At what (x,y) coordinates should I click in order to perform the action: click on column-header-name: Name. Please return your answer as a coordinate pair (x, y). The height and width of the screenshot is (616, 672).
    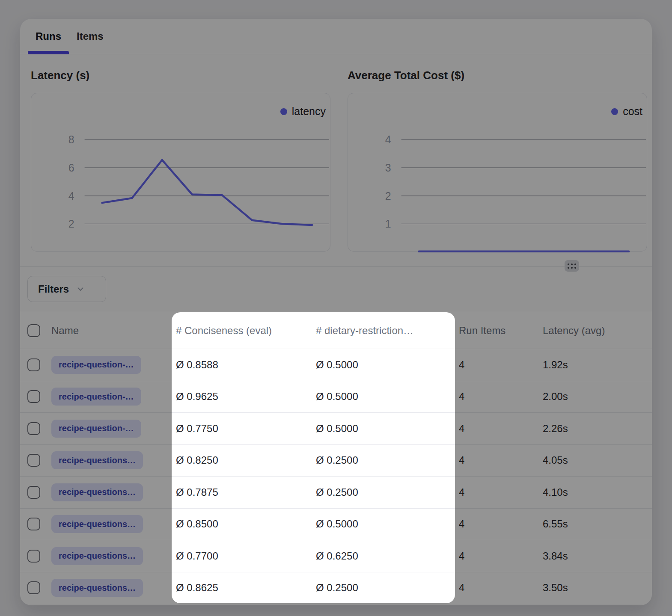
    Looking at the image, I should click on (110, 330).